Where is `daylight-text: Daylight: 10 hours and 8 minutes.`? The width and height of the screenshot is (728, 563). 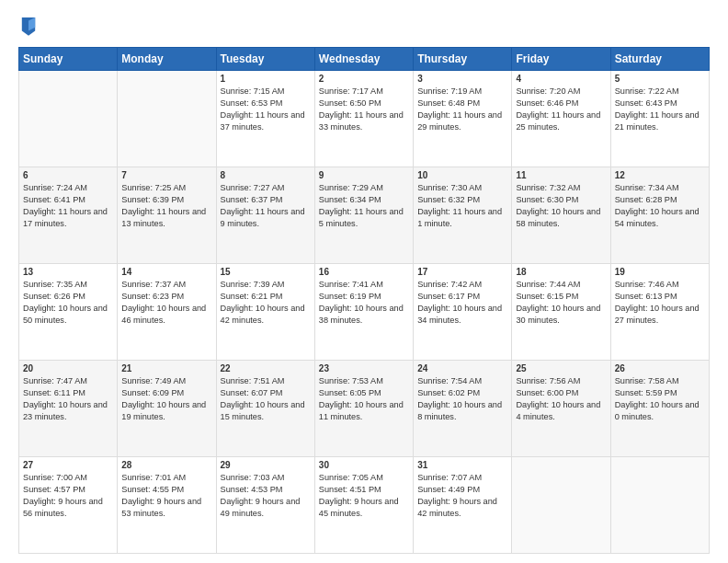 daylight-text: Daylight: 10 hours and 8 minutes. is located at coordinates (460, 410).